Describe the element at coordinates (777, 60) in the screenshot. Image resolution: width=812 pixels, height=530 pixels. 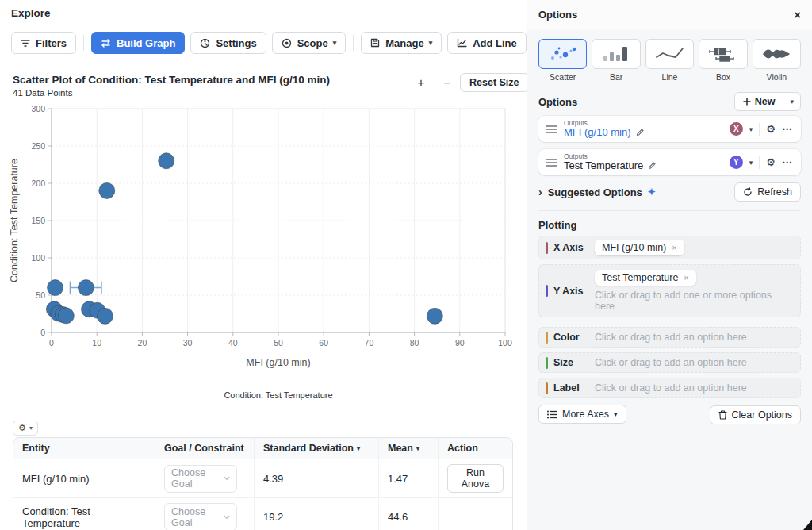
I see `chart-type-violin: Violin` at that location.